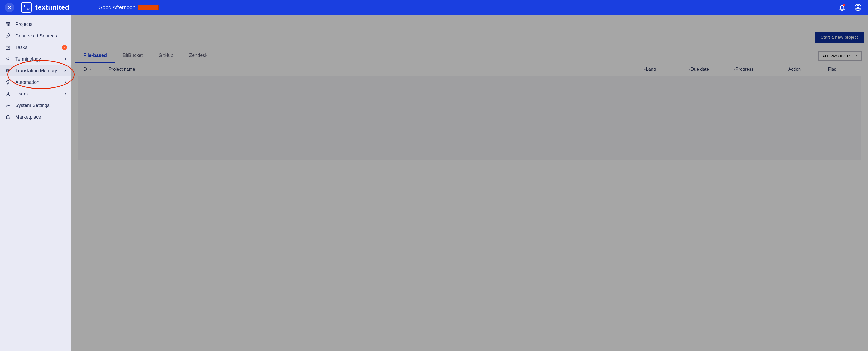  Describe the element at coordinates (28, 59) in the screenshot. I see `sidebar-item-label: Terminology` at that location.